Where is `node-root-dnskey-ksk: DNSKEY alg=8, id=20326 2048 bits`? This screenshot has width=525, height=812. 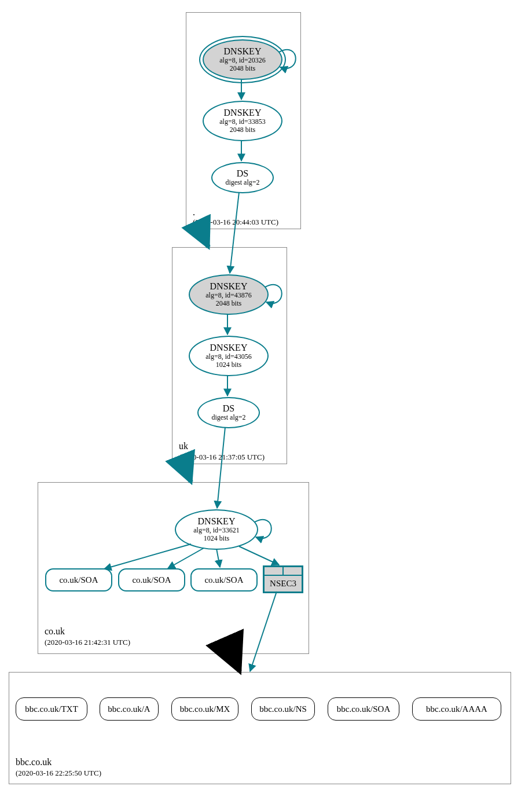
node-root-dnskey-ksk: DNSKEY alg=8, id=20326 2048 bits is located at coordinates (243, 60).